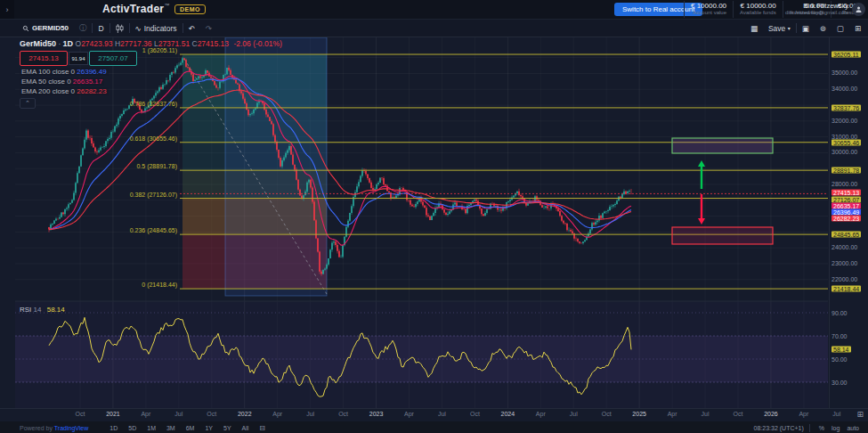 This screenshot has width=868, height=433. I want to click on calendar-icon: ⊞, so click(860, 414).